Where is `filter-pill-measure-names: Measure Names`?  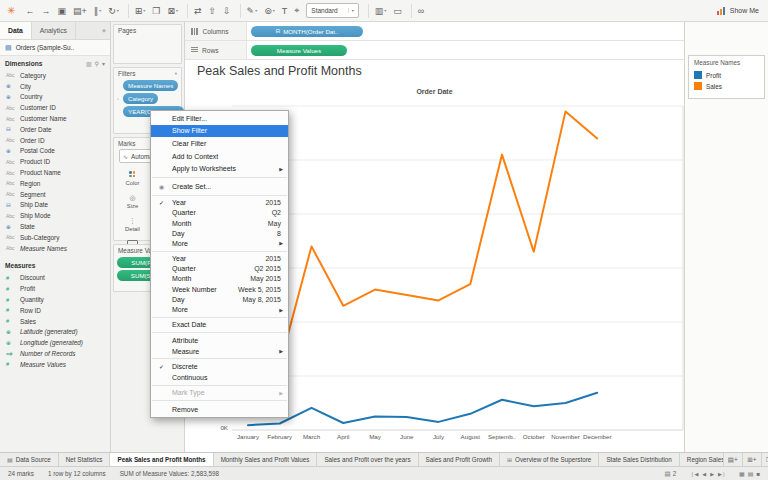 filter-pill-measure-names: Measure Names is located at coordinates (150, 86).